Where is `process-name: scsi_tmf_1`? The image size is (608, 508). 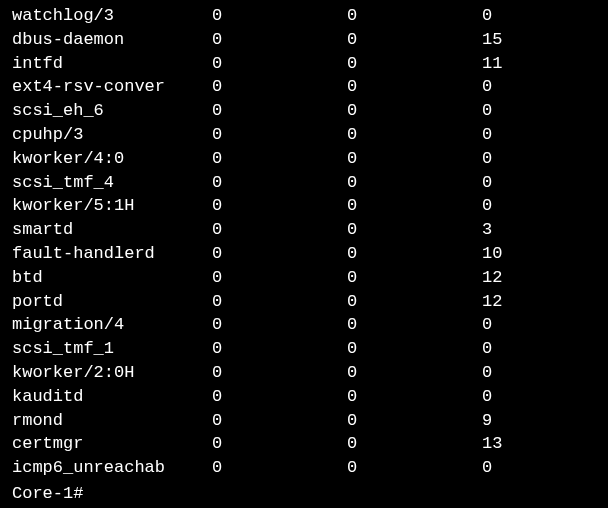 process-name: scsi_tmf_1 is located at coordinates (112, 349).